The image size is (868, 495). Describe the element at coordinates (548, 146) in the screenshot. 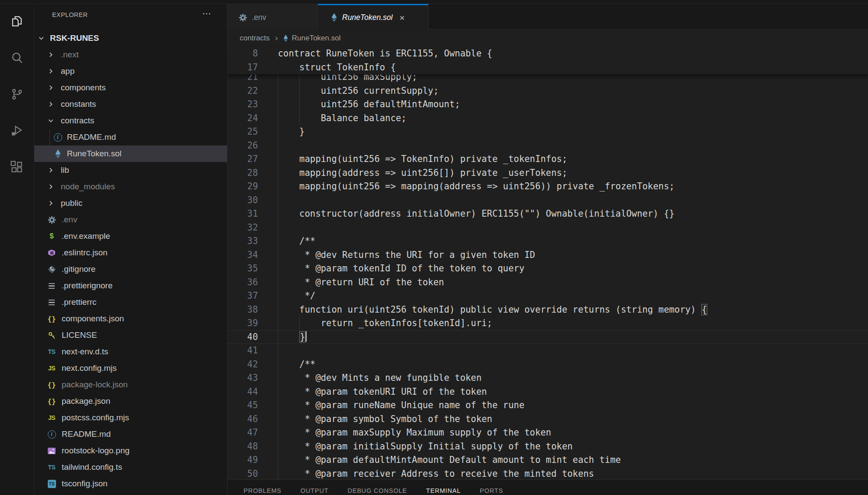

I see `code-line-26: 26` at that location.